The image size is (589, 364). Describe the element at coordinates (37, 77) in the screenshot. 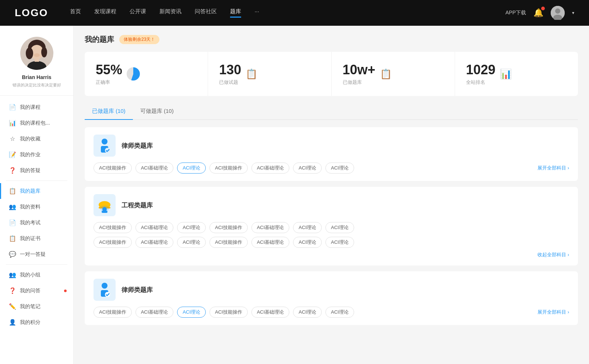

I see `profile-name: Brian Harris` at that location.